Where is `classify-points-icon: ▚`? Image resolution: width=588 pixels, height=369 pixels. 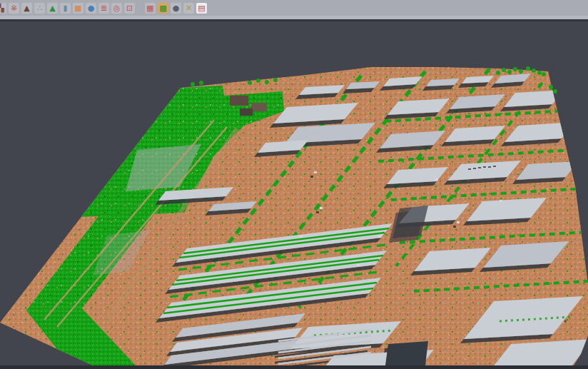
classify-points-icon: ▚ is located at coordinates (3, 9).